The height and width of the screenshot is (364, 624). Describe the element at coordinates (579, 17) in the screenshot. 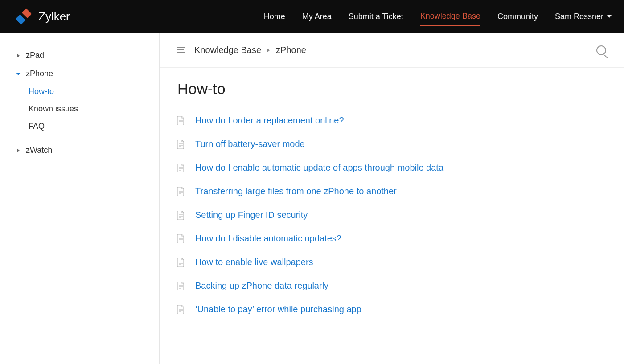

I see `user-name: Sam Rossner` at that location.